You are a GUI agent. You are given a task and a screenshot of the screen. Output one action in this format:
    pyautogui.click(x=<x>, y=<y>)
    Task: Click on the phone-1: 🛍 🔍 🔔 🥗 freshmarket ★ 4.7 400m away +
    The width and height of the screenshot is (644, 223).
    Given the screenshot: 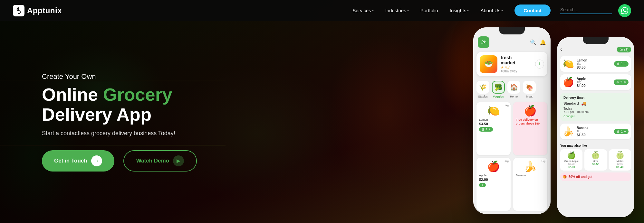 What is the action you would take?
    pyautogui.click(x=512, y=121)
    